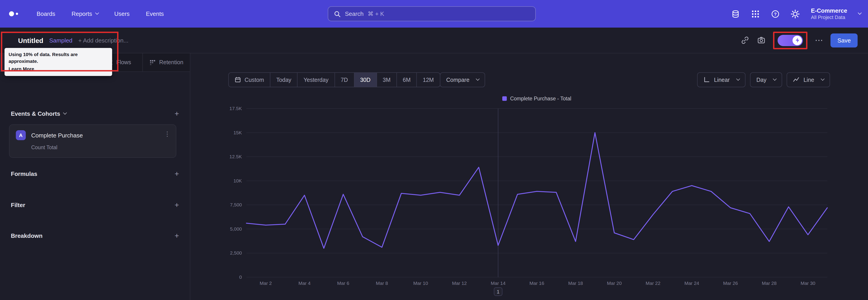 Image resolution: width=868 pixels, height=300 pixels. What do you see at coordinates (58, 58) in the screenshot?
I see `sampling-tooltip-text: Using 10% of data. Results are approxima…` at bounding box center [58, 58].